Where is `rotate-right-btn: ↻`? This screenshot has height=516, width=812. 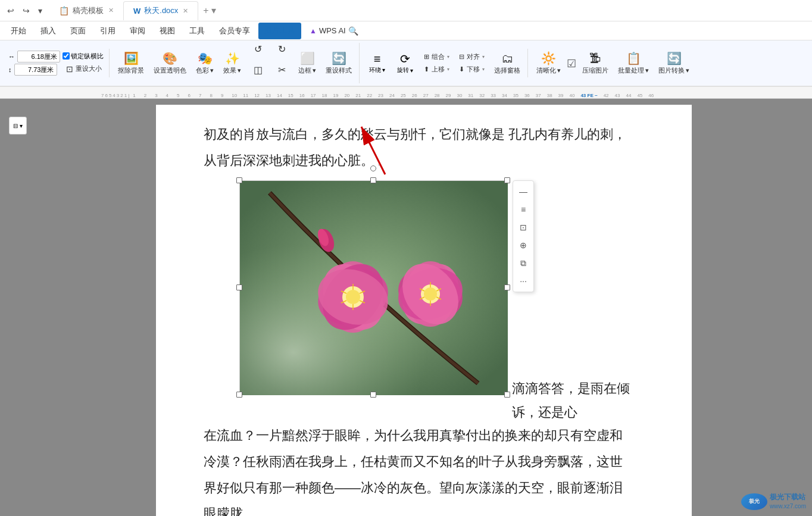
rotate-right-btn: ↻ is located at coordinates (282, 49).